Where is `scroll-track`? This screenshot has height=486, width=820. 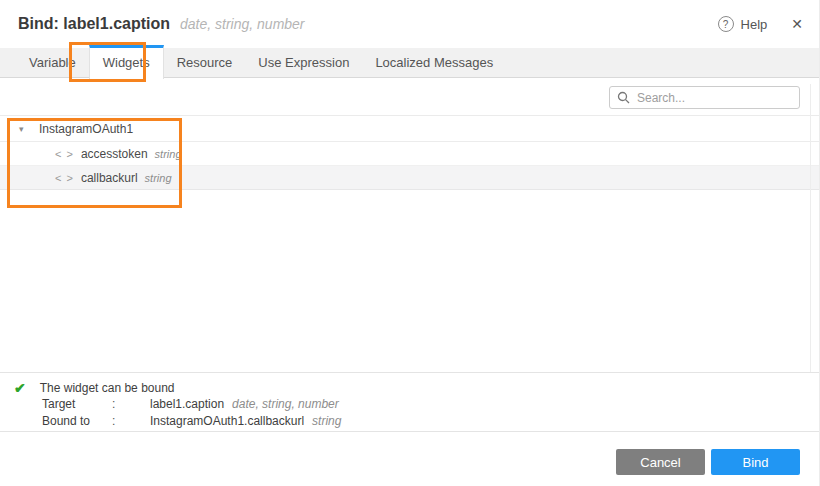 scroll-track is located at coordinates (810, 228).